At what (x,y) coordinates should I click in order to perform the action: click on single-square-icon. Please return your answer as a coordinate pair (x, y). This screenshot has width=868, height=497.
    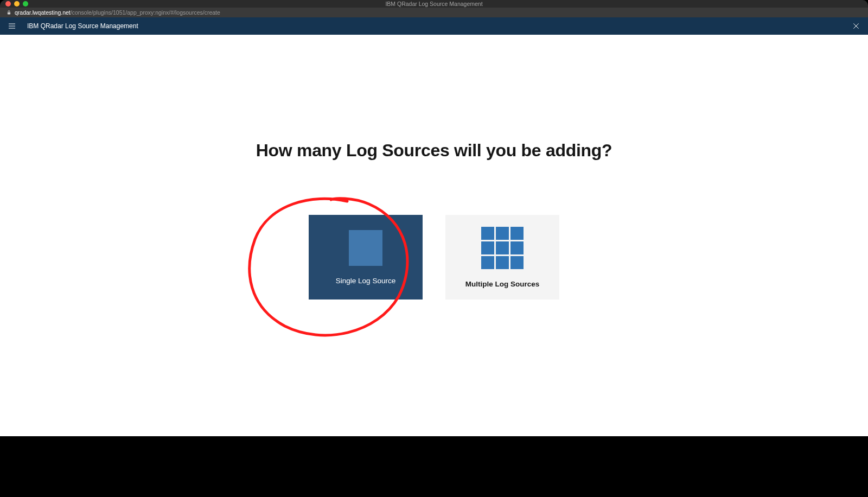
    Looking at the image, I should click on (366, 248).